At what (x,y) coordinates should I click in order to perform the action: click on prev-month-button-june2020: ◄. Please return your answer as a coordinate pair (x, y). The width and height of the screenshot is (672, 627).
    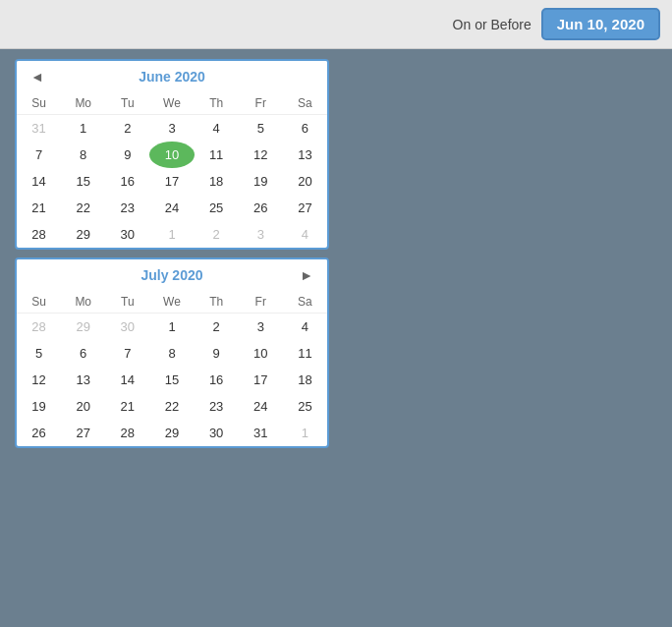
    Looking at the image, I should click on (37, 77).